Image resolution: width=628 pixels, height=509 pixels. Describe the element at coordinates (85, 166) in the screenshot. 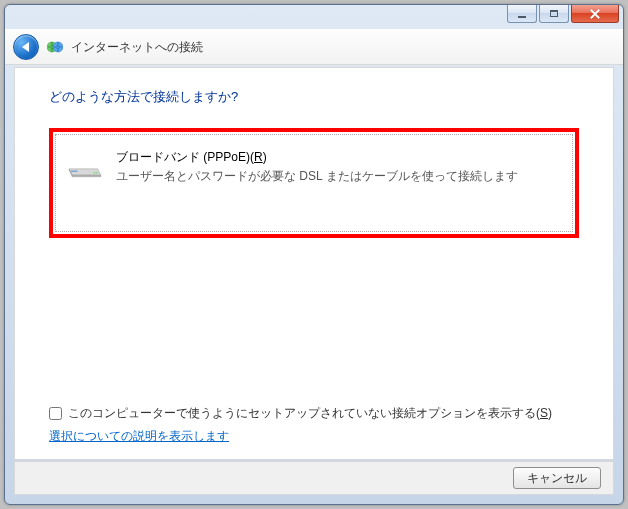

I see `modem-icon` at that location.